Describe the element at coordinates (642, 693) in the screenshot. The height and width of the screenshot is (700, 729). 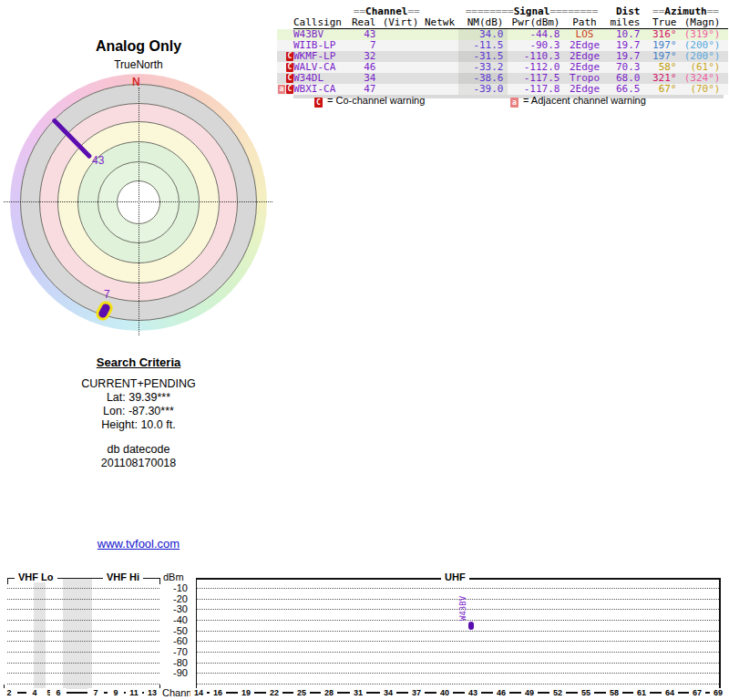
I see `channel-tick-label: 61` at that location.